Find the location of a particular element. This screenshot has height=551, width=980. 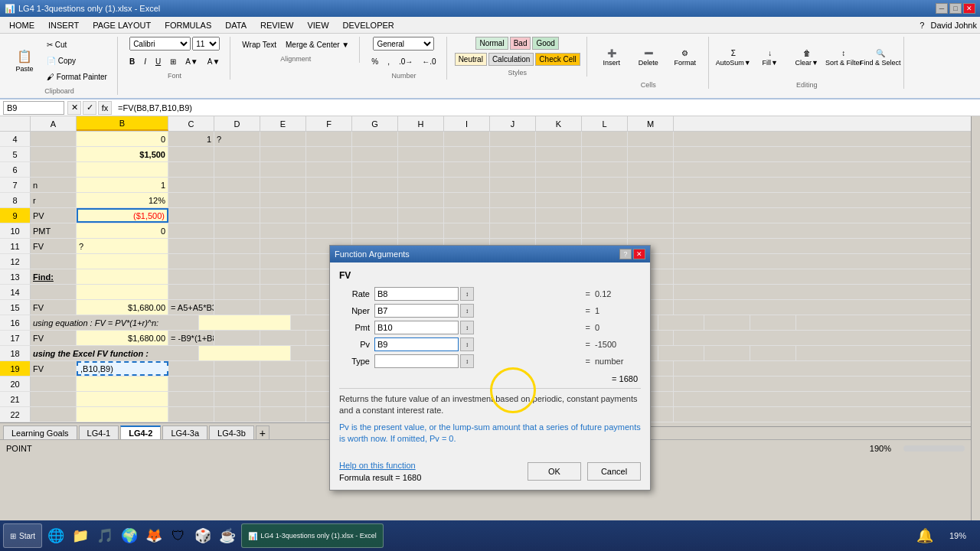

cell-b12 is located at coordinates (122, 262).